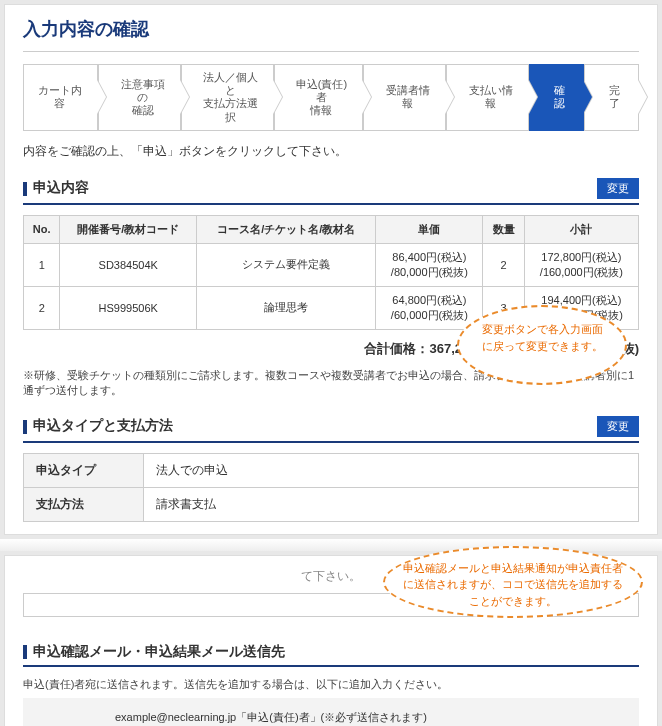 The height and width of the screenshot is (726, 662). I want to click on pay-table: 申込タイプ法人での申込支払方法請求書支払, so click(331, 488).